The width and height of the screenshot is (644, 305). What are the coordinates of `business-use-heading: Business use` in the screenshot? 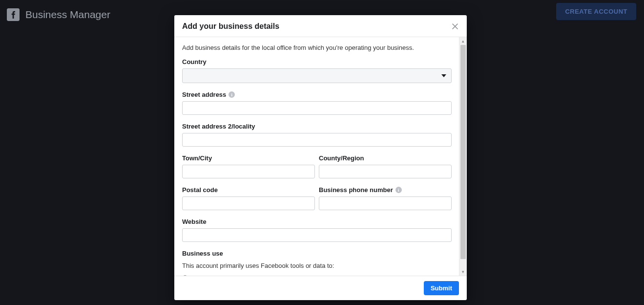 It's located at (316, 253).